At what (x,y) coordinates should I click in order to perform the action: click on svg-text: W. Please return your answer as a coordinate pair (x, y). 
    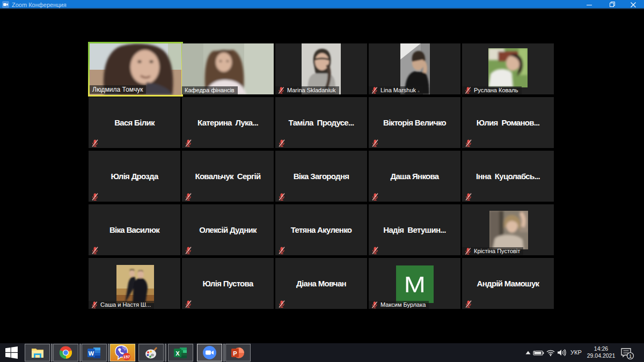
    Looking at the image, I should click on (91, 353).